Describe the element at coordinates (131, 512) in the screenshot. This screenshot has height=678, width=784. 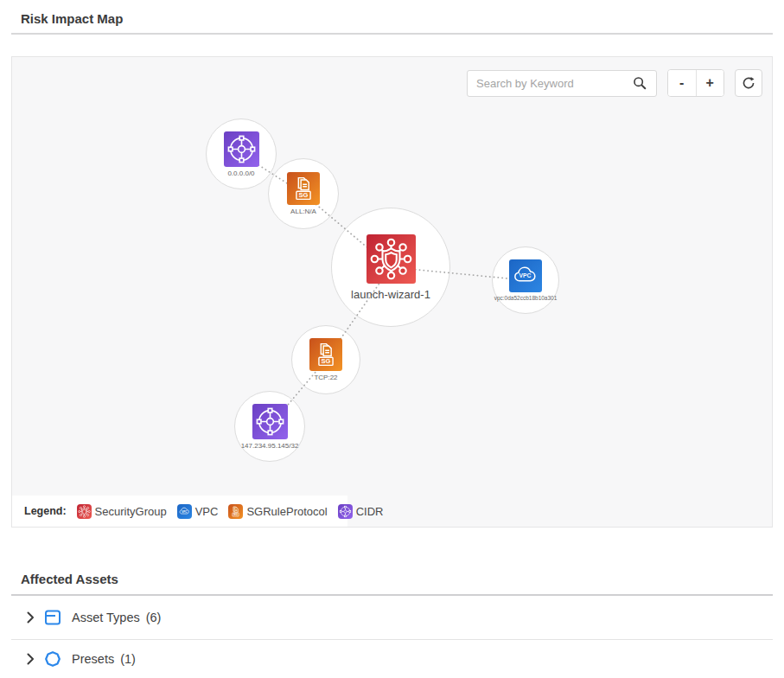
I see `legend-item-label: SecurityGroup` at that location.